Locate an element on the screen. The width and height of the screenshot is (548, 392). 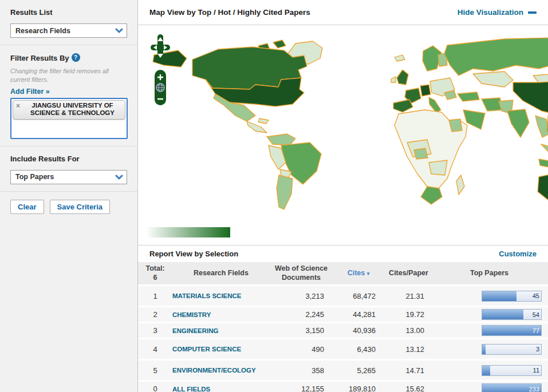
pan-control is located at coordinates (160, 47).